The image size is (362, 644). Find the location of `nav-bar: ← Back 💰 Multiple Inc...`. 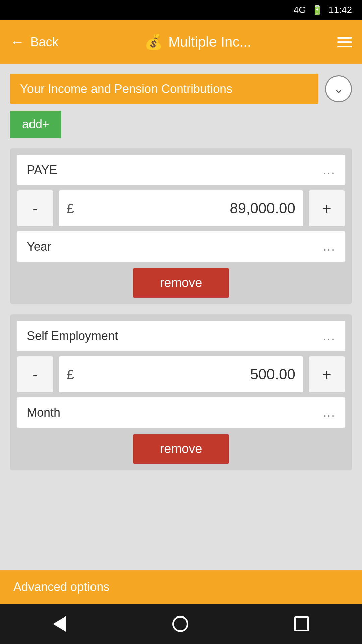

nav-bar: ← Back 💰 Multiple Inc... is located at coordinates (181, 42).